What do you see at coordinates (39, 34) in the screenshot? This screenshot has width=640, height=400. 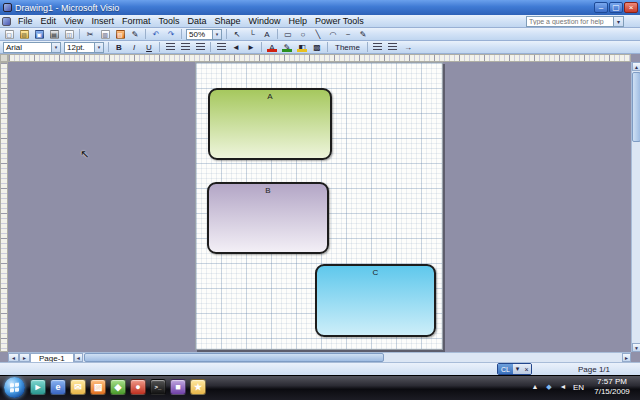 I see `save-button: ▣` at bounding box center [39, 34].